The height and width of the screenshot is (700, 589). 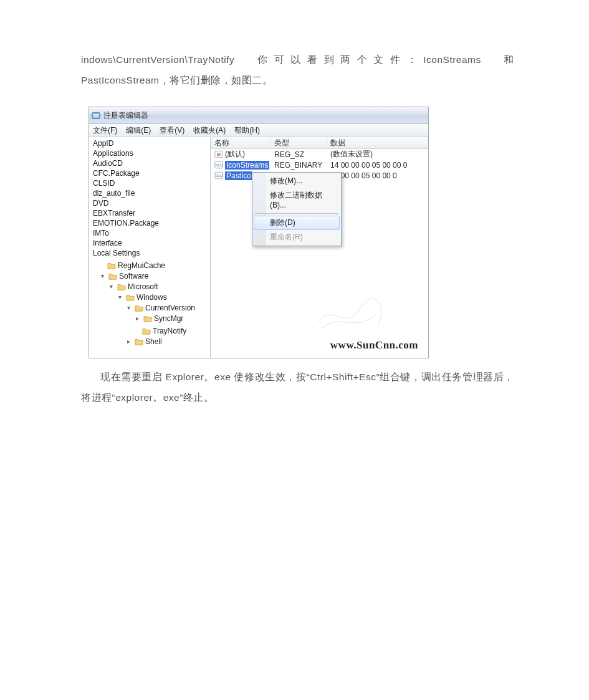 I want to click on tree-item: ▸ Shell, so click(x=150, y=342).